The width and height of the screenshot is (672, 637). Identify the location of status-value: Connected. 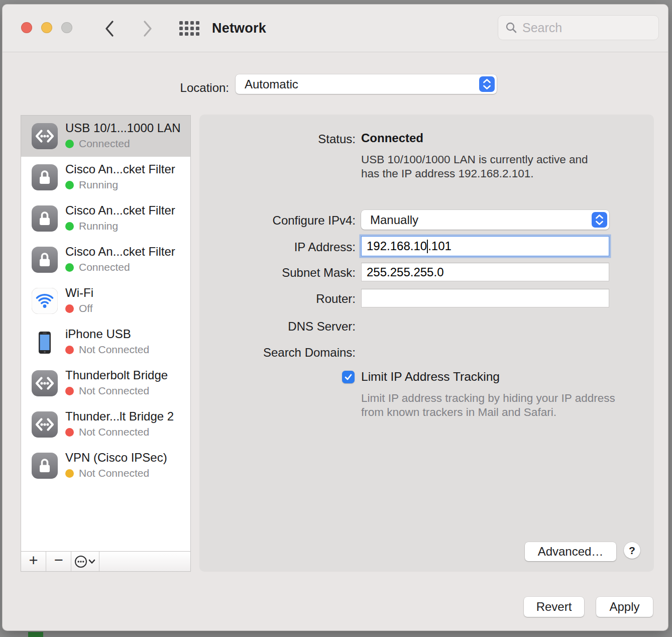
(392, 138).